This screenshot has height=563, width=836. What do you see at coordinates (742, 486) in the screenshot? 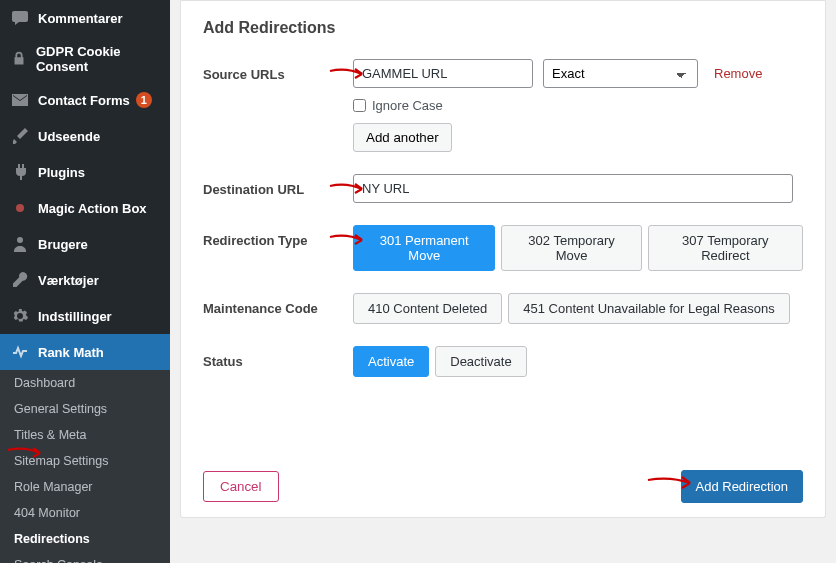
I see `add-redirection-button: Add Redirection` at bounding box center [742, 486].